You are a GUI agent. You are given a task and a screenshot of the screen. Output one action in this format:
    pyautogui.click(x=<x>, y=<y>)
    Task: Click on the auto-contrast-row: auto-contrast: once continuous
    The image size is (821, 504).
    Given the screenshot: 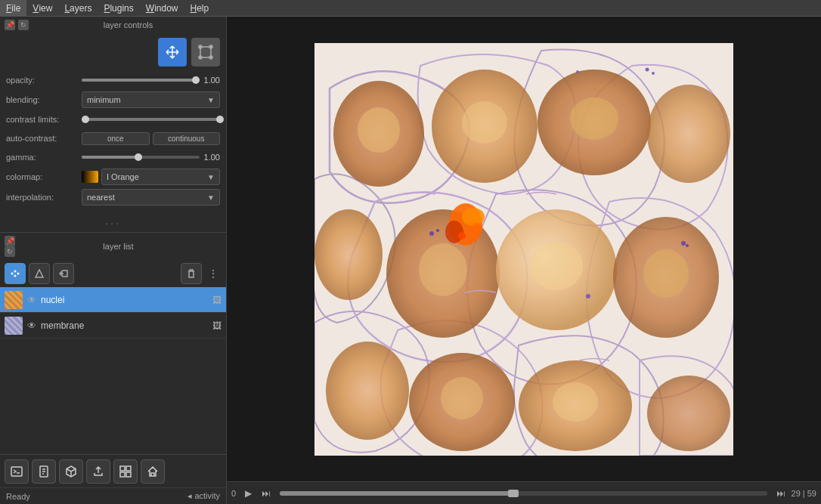 What is the action you would take?
    pyautogui.click(x=113, y=138)
    